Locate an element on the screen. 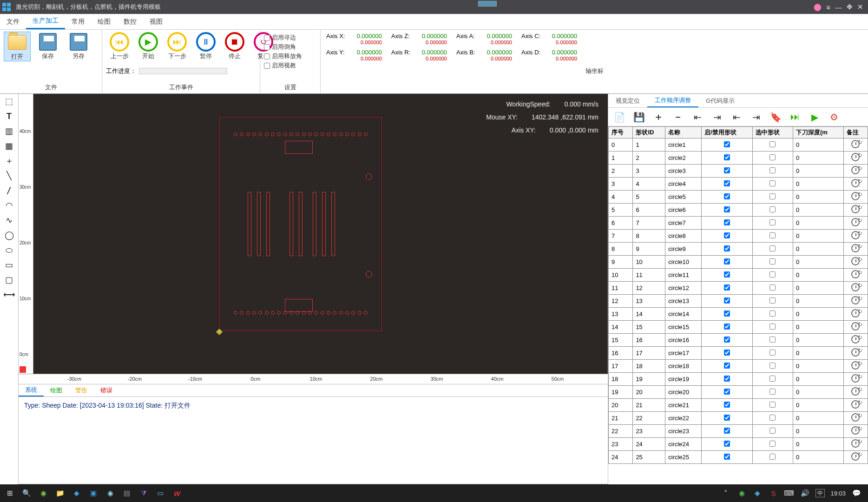 Image resolution: width=868 pixels, height=502 pixels. outdent-down-icon: ⇤ is located at coordinates (736, 117).